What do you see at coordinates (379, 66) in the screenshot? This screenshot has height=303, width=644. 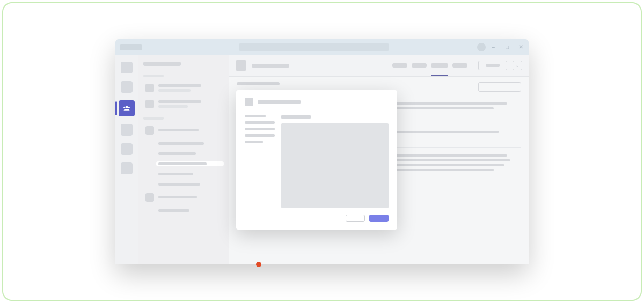 I see `channel-header: ⌄` at bounding box center [379, 66].